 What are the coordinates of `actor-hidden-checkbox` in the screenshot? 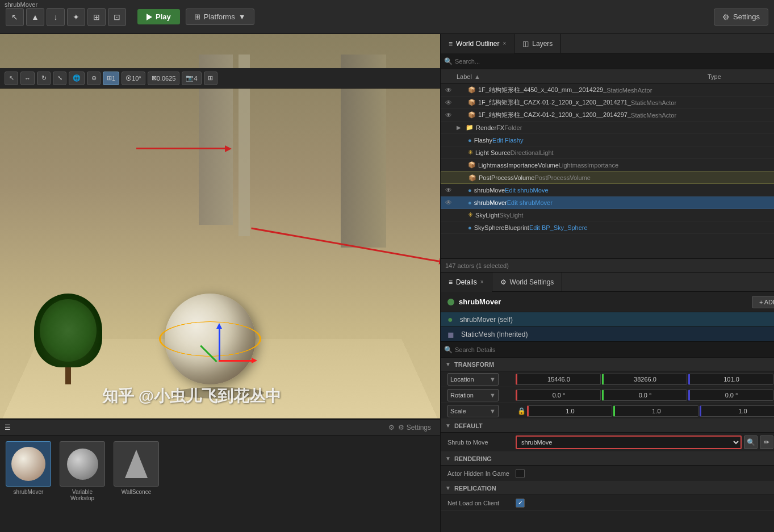 It's located at (520, 474).